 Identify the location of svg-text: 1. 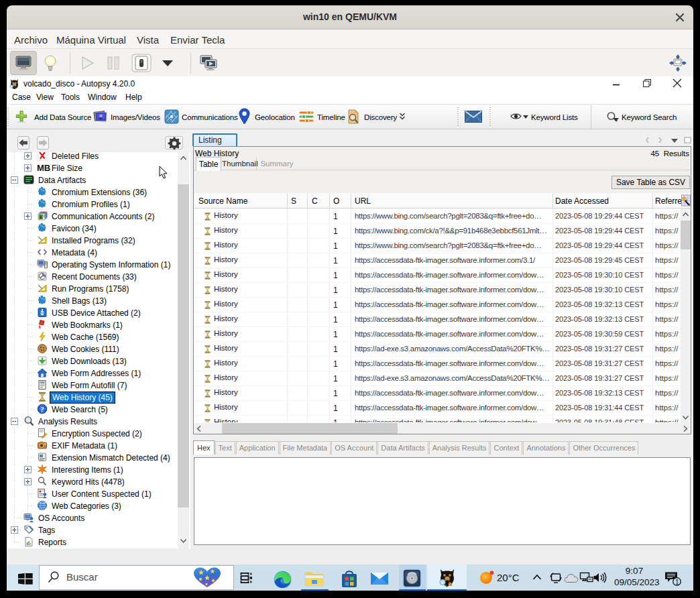
(677, 582).